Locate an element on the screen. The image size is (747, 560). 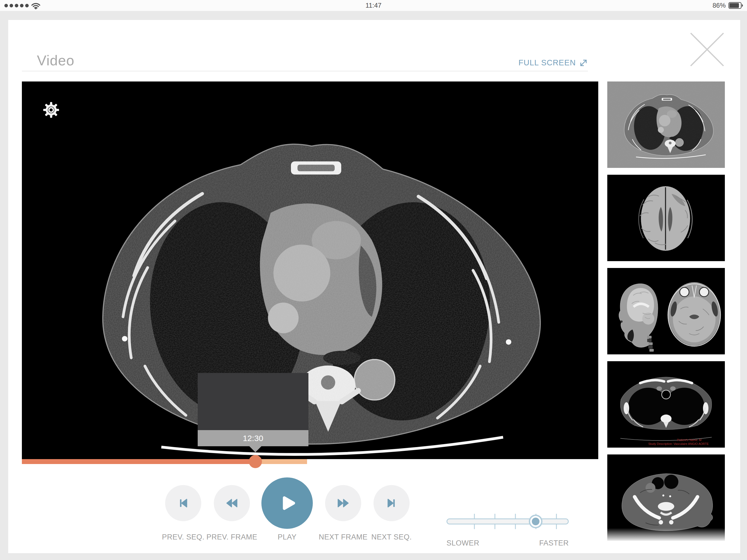
rewind-icon is located at coordinates (232, 503).